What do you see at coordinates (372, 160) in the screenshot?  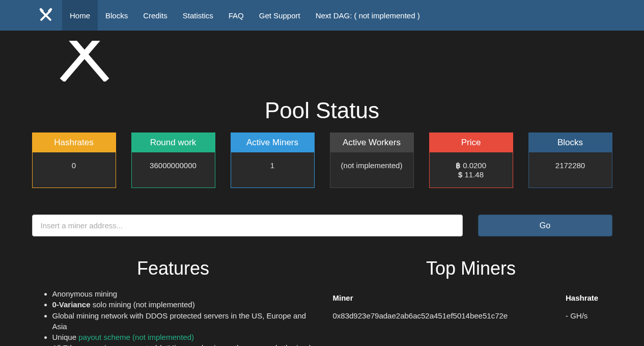 I see `stat-active-workers: Active Workers (not implemented)` at bounding box center [372, 160].